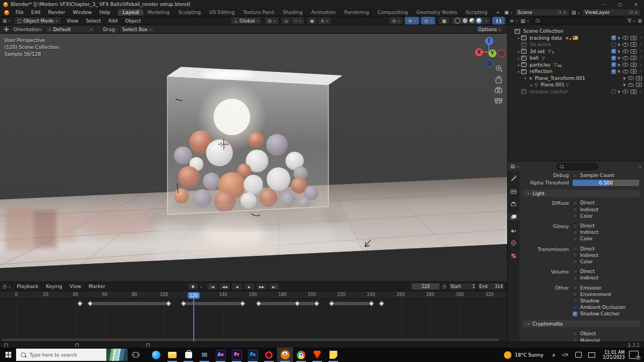 The width and height of the screenshot is (644, 362). What do you see at coordinates (514, 255) in the screenshot?
I see `tab-texture` at bounding box center [514, 255].